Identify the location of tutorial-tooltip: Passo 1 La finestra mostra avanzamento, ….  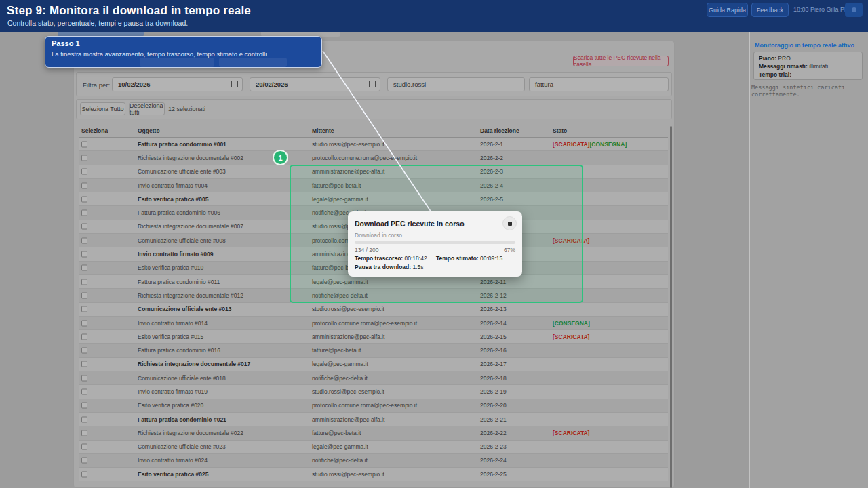
(183, 52).